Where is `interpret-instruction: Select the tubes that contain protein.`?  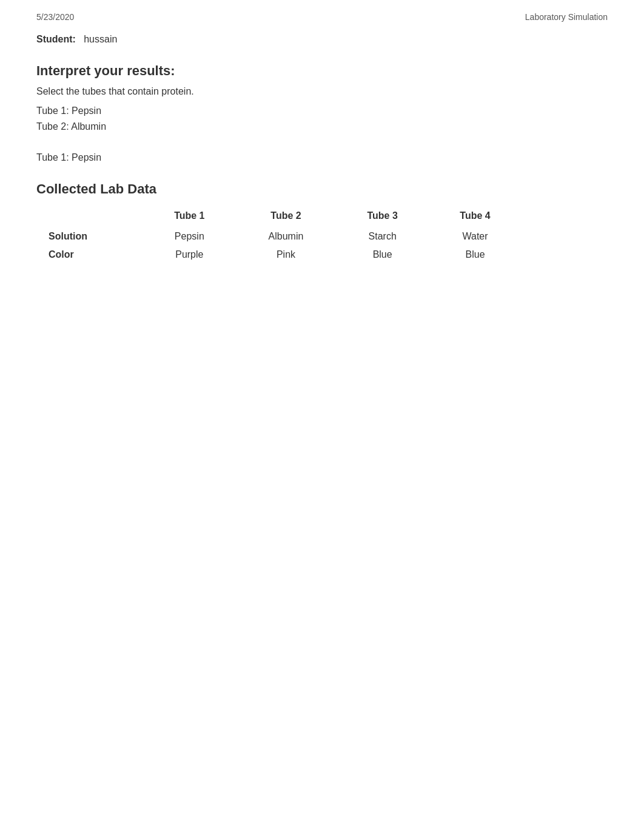
interpret-instruction: Select the tubes that contain protein. is located at coordinates (322, 92).